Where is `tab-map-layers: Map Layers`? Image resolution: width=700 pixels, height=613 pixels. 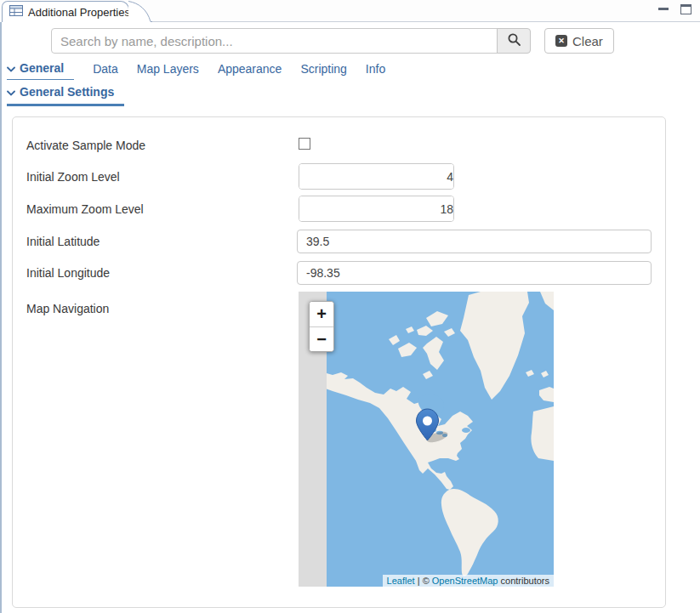 tab-map-layers: Map Layers is located at coordinates (168, 71).